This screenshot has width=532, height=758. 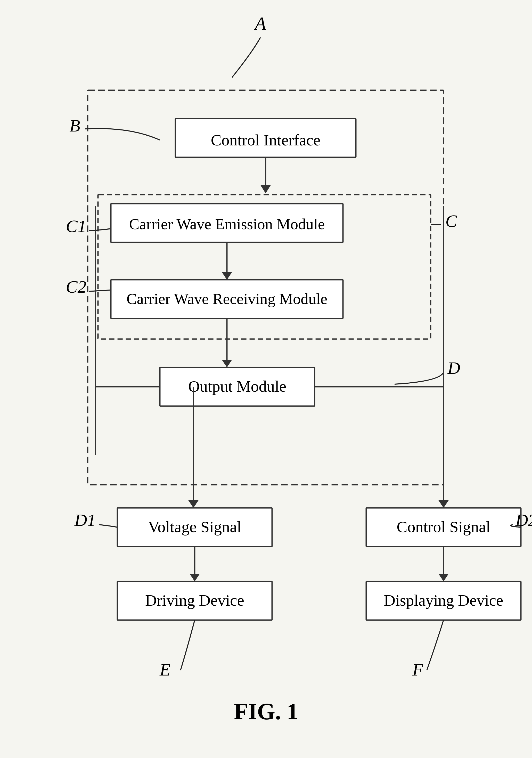 What do you see at coordinates (451, 221) in the screenshot?
I see `label-c: C` at bounding box center [451, 221].